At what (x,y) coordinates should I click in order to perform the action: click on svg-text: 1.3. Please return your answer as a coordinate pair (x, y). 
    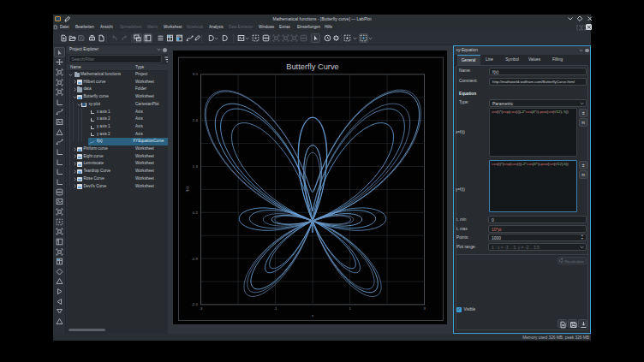
    Looking at the image, I should click on (195, 166).